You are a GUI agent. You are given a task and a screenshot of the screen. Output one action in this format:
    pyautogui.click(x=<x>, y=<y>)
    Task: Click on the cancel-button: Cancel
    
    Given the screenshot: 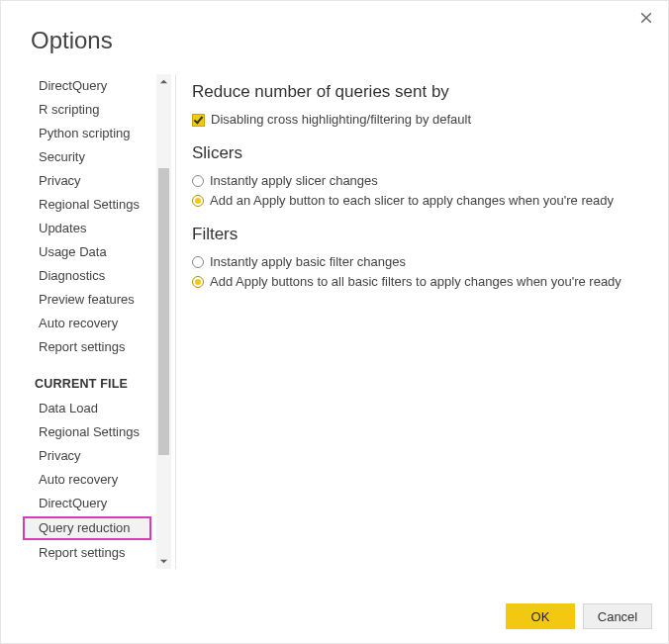 What is the action you would take?
    pyautogui.click(x=618, y=616)
    